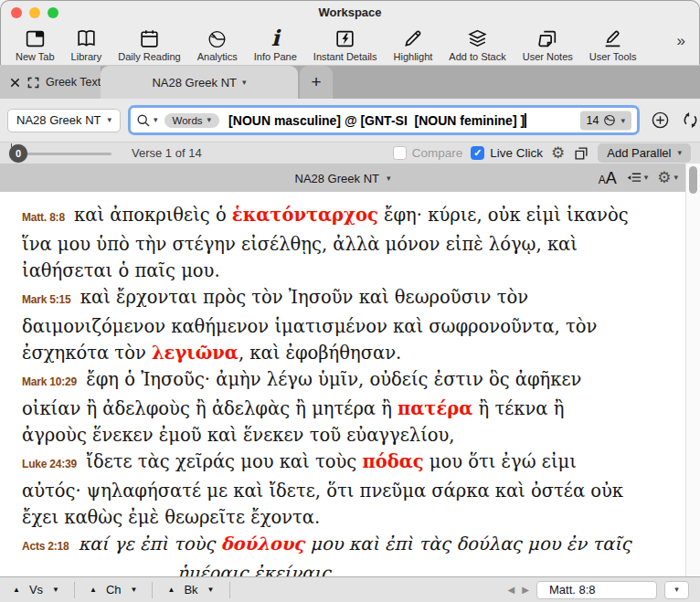 The width and height of the screenshot is (700, 602). Describe the element at coordinates (15, 82) in the screenshot. I see `close-zone-icon` at that location.